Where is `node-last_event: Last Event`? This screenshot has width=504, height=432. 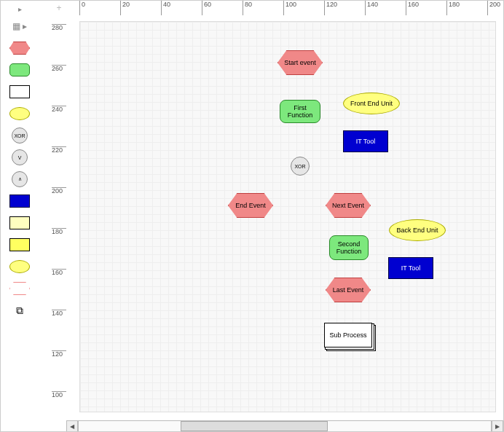
node-last_event: Last Event is located at coordinates (348, 290).